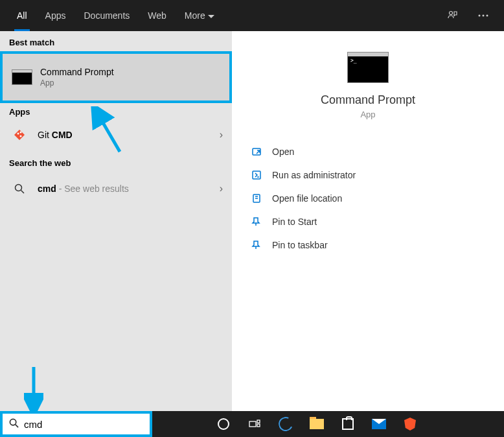 The image size is (504, 437). What do you see at coordinates (116, 135) in the screenshot?
I see `app-result-git-cmd: Git CMD ›` at bounding box center [116, 135].